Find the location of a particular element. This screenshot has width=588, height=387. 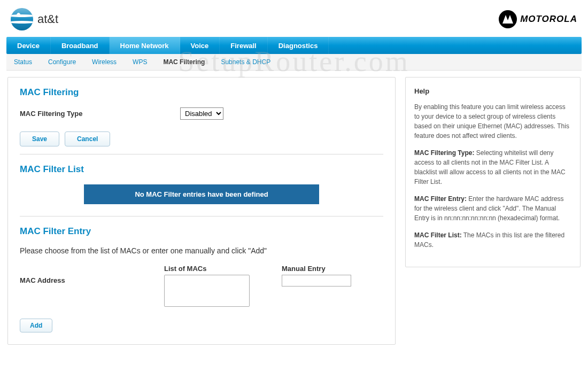

brand-att: at&t is located at coordinates (34, 19).